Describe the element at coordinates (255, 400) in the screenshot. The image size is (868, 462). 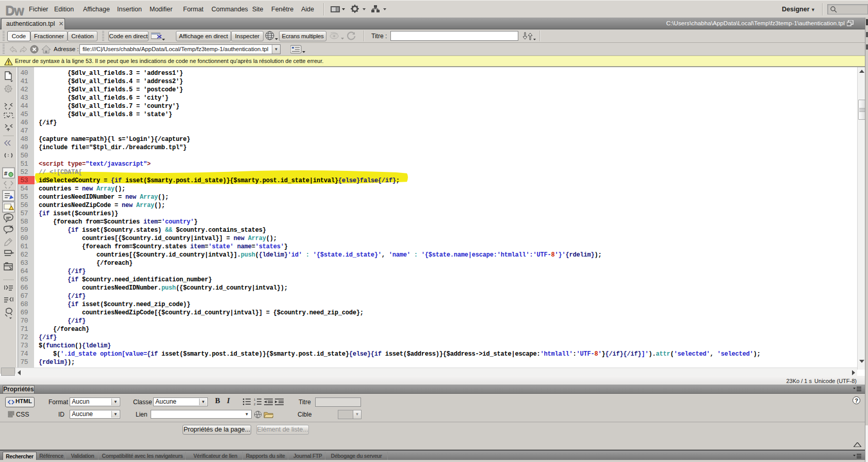
I see `svg-text: 1` at that location.